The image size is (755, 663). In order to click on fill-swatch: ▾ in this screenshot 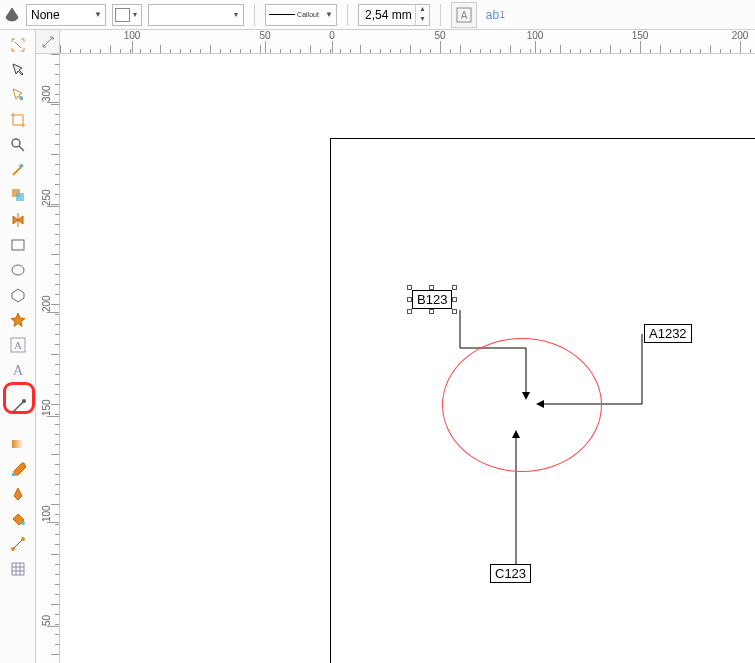, I will do `click(127, 15)`.